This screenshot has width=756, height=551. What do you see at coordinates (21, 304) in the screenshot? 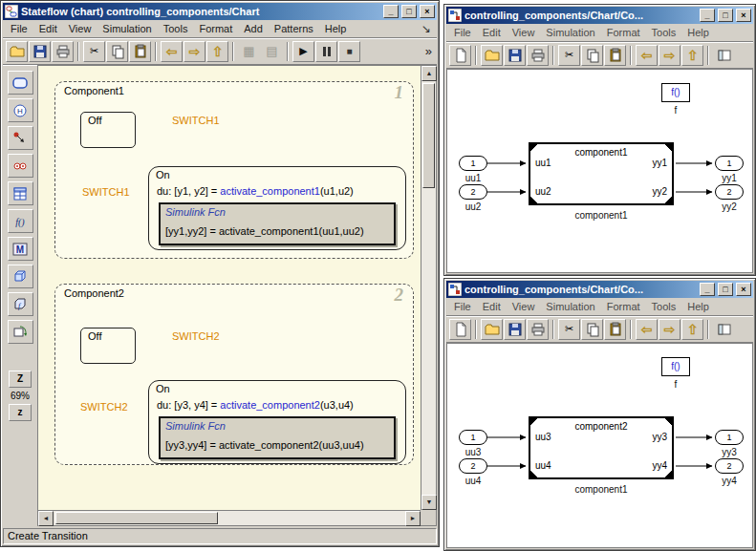
I see `simulink-function-tool-button: f` at bounding box center [21, 304].